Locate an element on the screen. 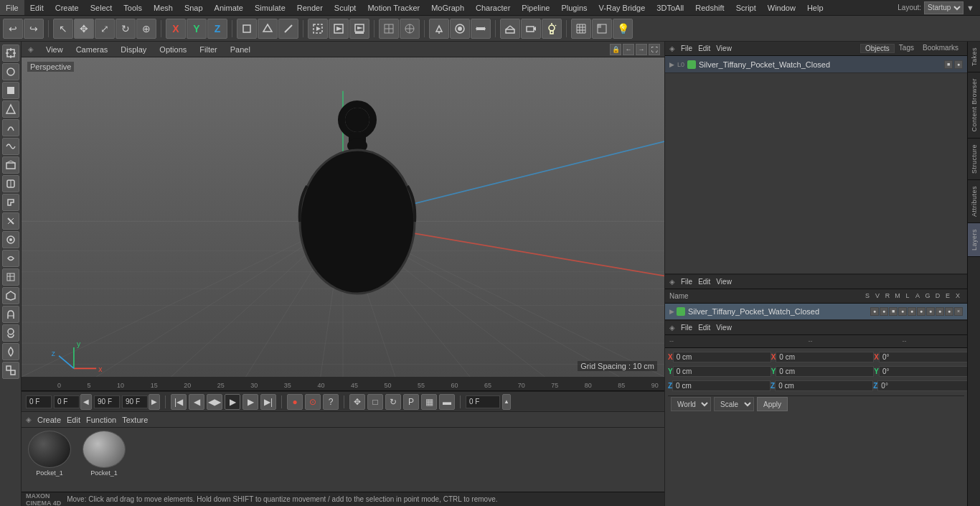 This screenshot has width=980, height=506. material-swatch-1: Pocket_1 is located at coordinates (104, 456).